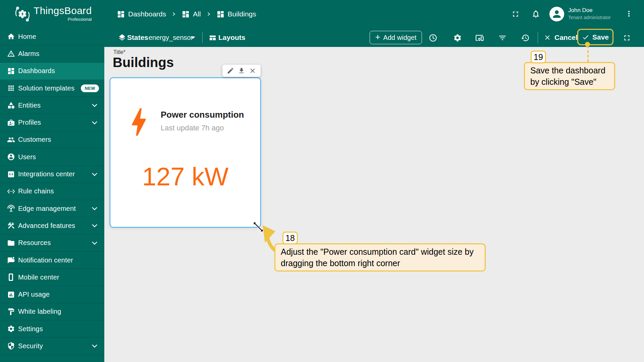 The height and width of the screenshot is (362, 644). What do you see at coordinates (52, 226) in the screenshot?
I see `sidebar-item-advanced-features: Advanced features` at bounding box center [52, 226].